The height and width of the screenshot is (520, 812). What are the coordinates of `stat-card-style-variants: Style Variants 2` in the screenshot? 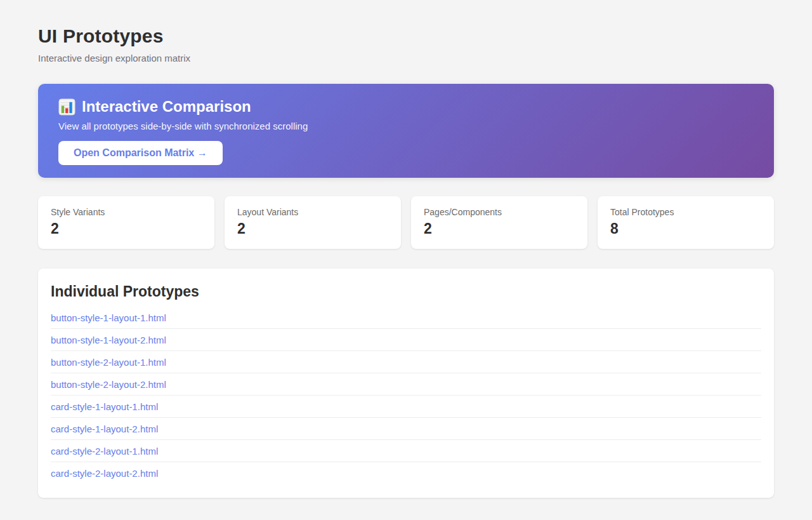 It's located at (126, 222).